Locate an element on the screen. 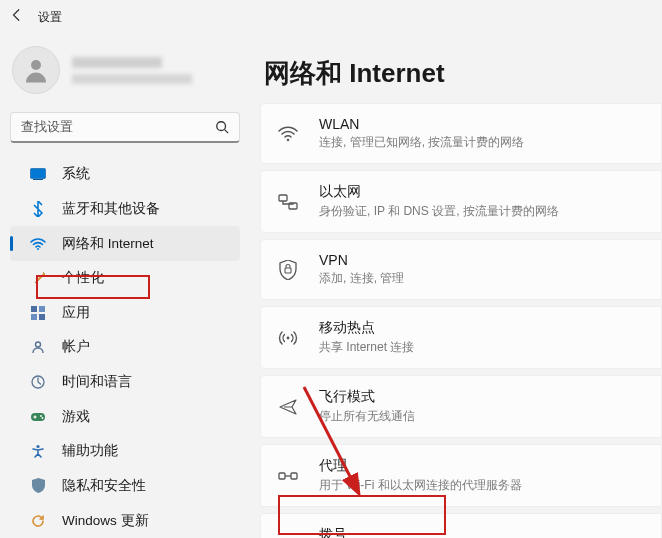  sidebar-item-accounts: 帐户 is located at coordinates (125, 348).